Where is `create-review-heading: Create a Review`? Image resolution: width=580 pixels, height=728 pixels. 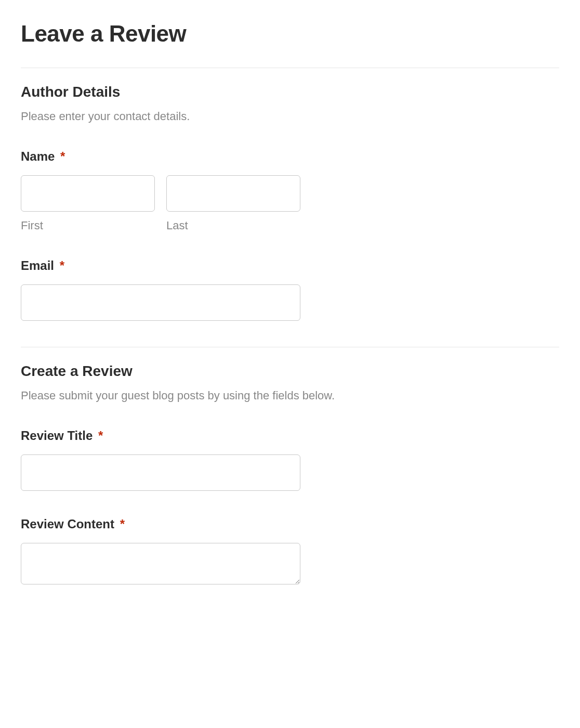
create-review-heading: Create a Review is located at coordinates (290, 371).